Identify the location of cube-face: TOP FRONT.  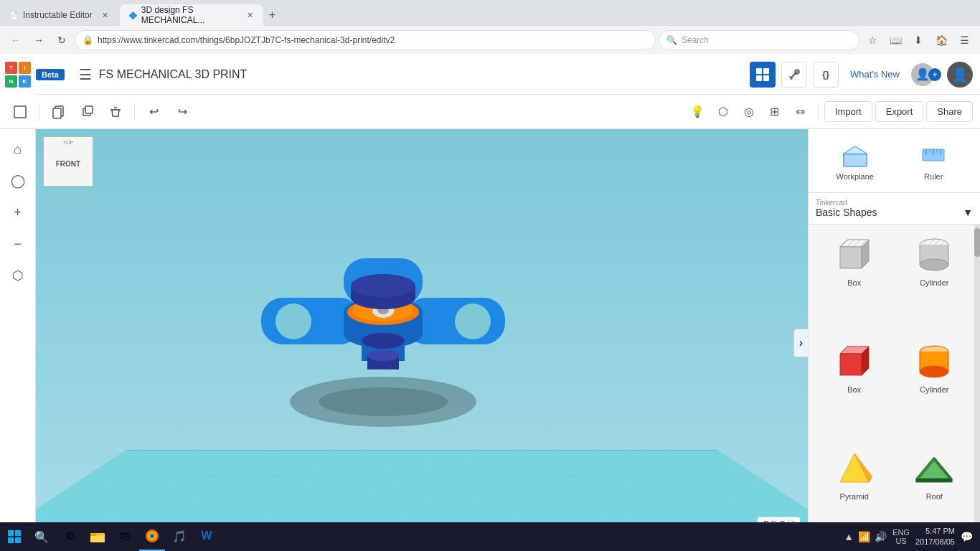
(68, 161).